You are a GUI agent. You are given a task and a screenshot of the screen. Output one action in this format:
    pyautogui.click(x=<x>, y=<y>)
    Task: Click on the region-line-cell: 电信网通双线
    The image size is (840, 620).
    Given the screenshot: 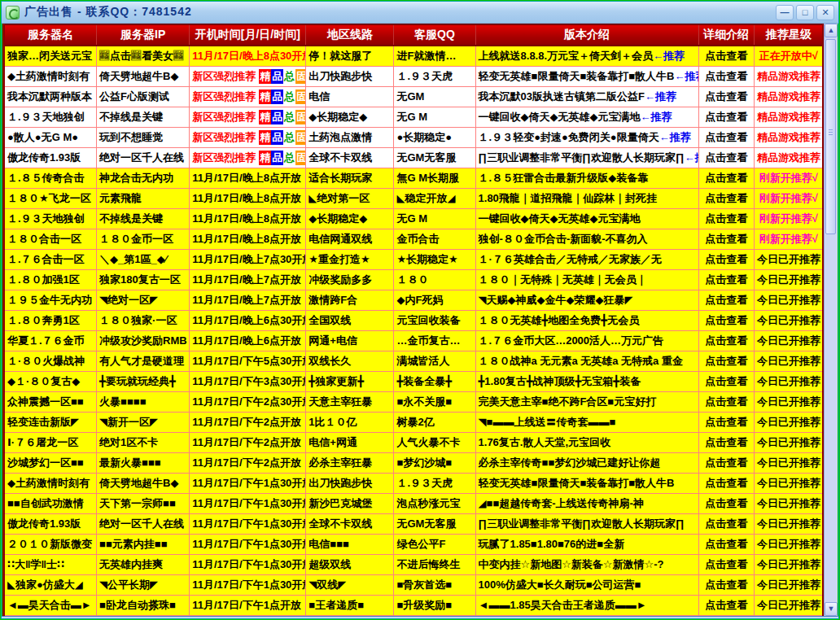 What is the action you would take?
    pyautogui.click(x=350, y=239)
    